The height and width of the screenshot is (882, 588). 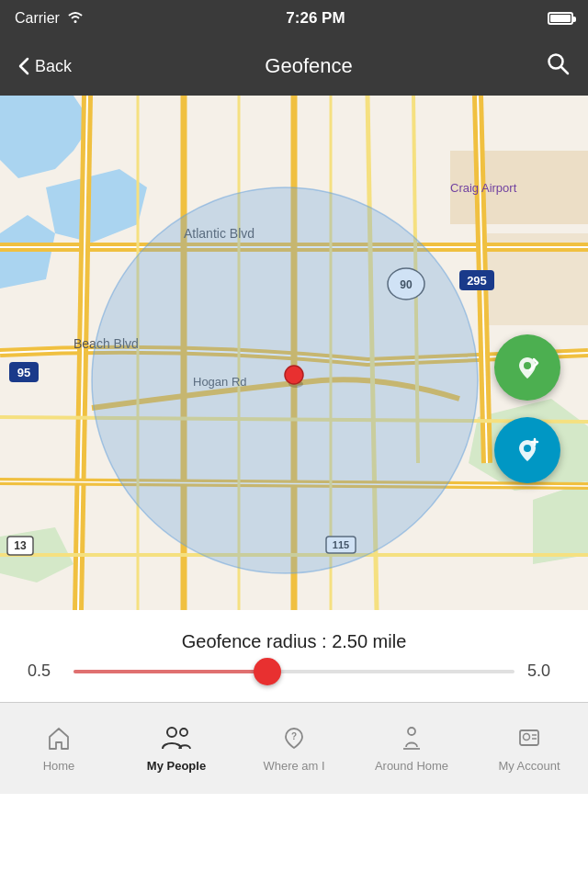 What do you see at coordinates (483, 187) in the screenshot?
I see `svg-text: Craig Airport` at bounding box center [483, 187].